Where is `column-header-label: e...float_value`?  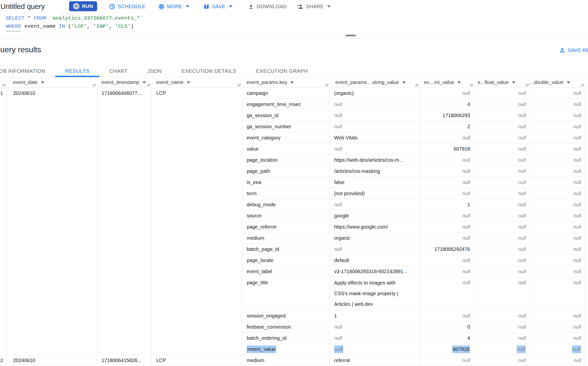
column-header-label: e...float_value is located at coordinates (493, 82).